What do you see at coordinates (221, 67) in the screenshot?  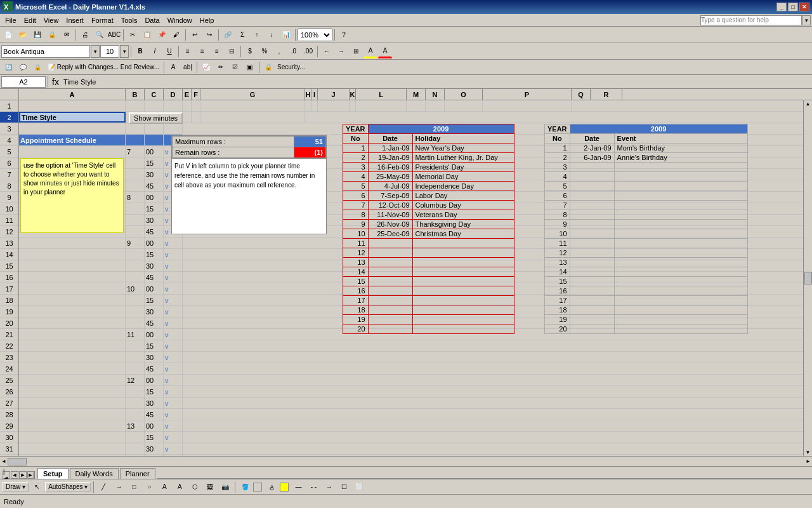 I see `drawing-btn: ✏` at bounding box center [221, 67].